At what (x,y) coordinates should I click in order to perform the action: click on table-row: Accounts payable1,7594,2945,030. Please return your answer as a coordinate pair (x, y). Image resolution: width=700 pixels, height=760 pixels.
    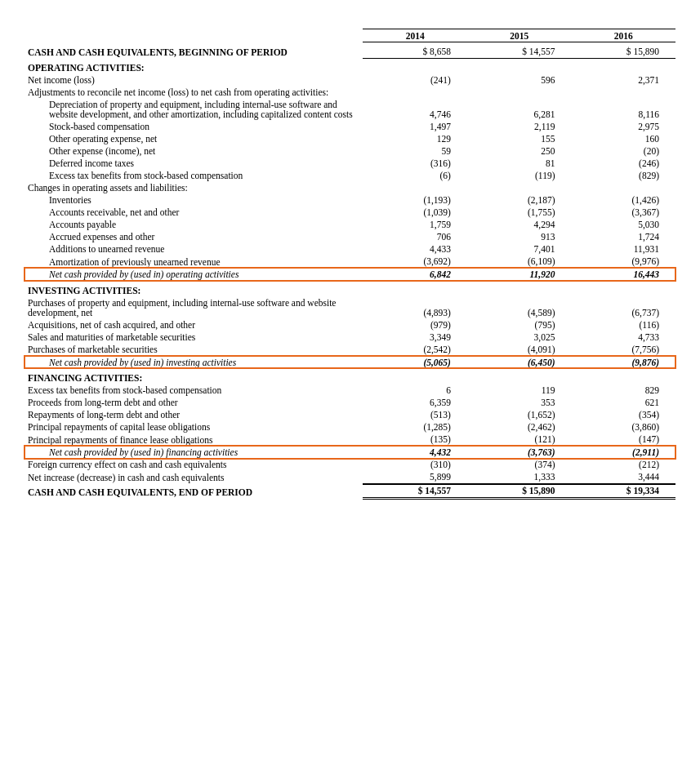
    Looking at the image, I should click on (350, 225).